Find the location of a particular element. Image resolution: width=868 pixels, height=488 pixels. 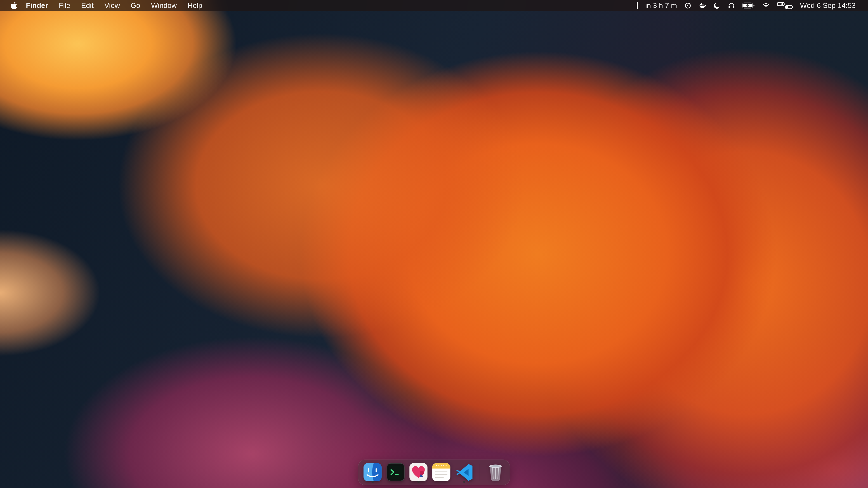

menu-bar-clock: Wed 6 Sep 14:53 is located at coordinates (828, 5).